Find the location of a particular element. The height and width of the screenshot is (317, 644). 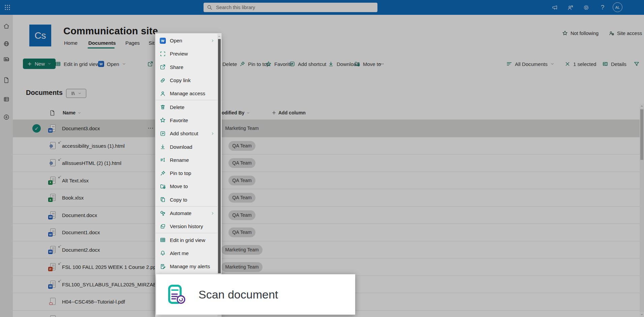

menu-item-download: Download is located at coordinates (188, 147).